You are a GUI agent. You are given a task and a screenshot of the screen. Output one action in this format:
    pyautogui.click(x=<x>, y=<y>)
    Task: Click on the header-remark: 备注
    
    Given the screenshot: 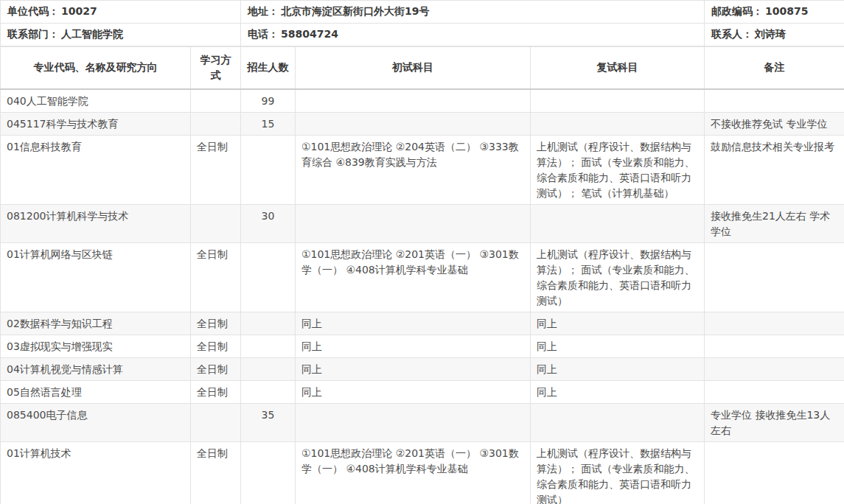 What is the action you would take?
    pyautogui.click(x=774, y=68)
    